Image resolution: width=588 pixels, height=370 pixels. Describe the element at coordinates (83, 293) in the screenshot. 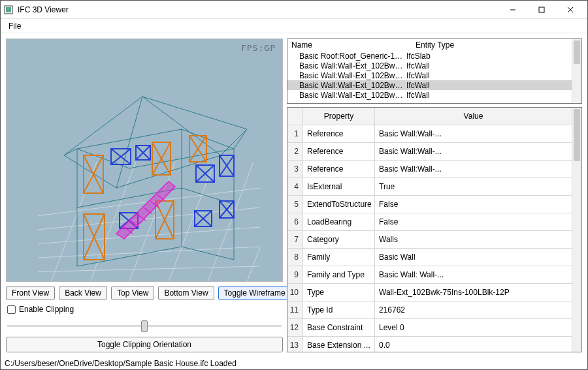

I see `back-view-button: Back View` at that location.